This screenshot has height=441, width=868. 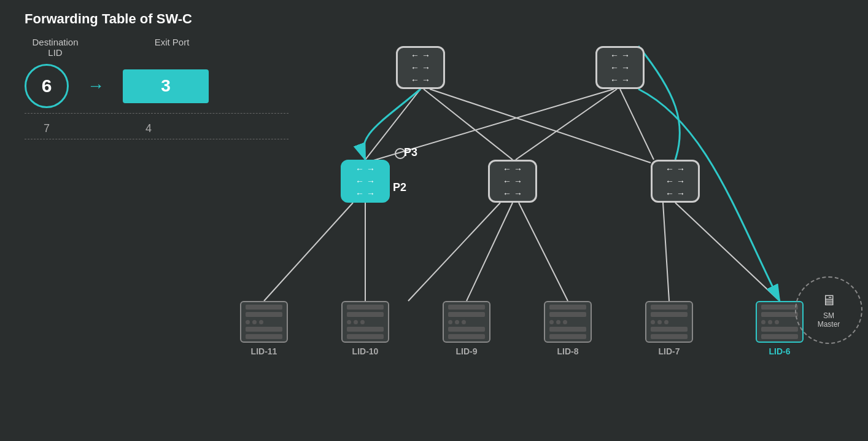 I want to click on server-lid-8: LID-8, so click(x=568, y=329).